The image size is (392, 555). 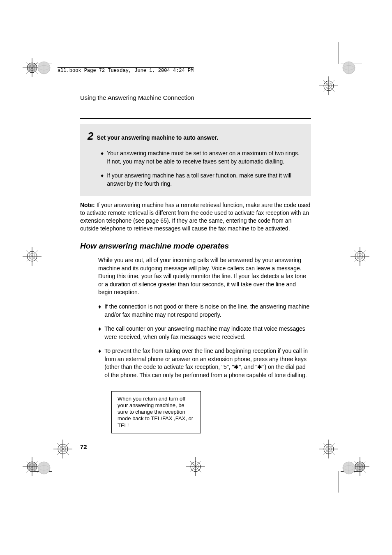 I want to click on step-box: 2 Set your answering machine to auto ans…, so click(x=196, y=160).